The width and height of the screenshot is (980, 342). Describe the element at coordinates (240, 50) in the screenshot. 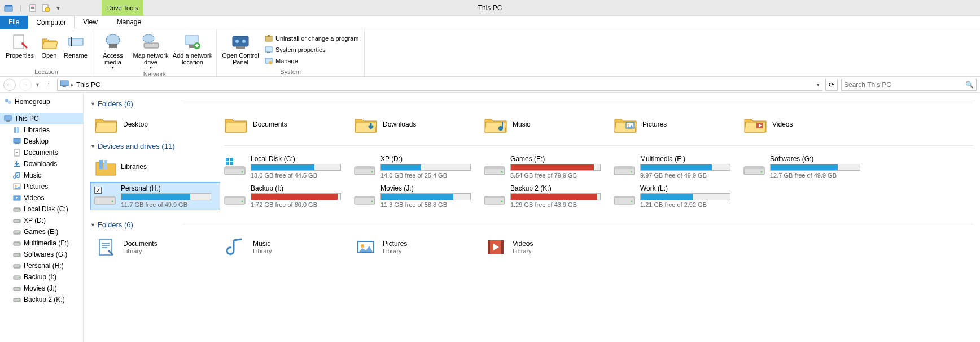

I see `open-control-panel-button: Open Control Panel` at that location.